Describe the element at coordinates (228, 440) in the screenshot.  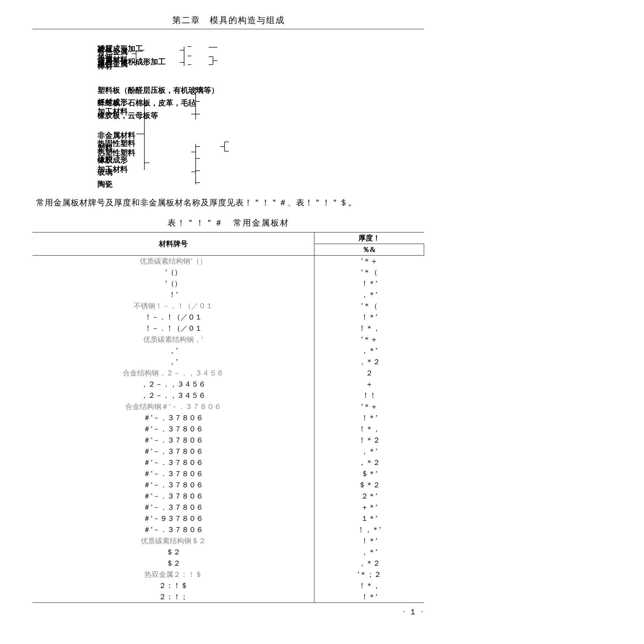
I see `table-row: ＃’－．３７８０６！＊２` at that location.